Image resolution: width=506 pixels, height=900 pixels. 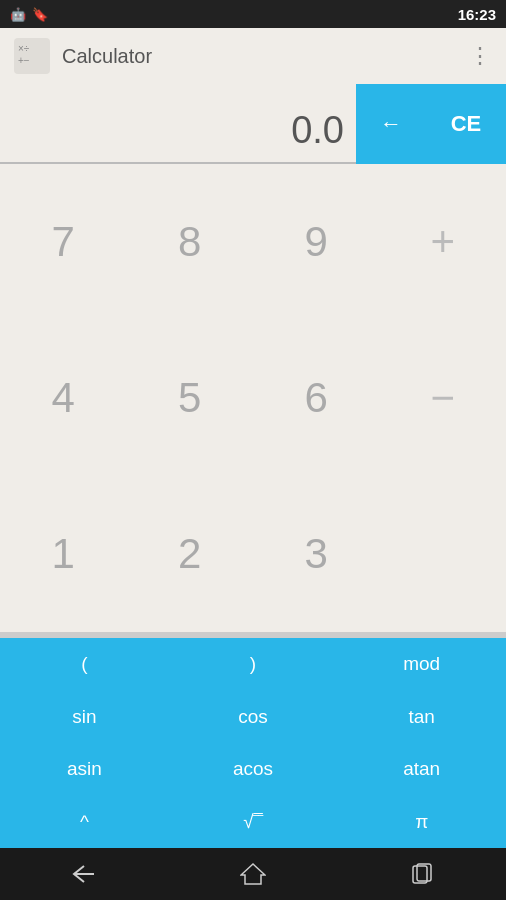 I want to click on btn-pi: π, so click(x=422, y=822).